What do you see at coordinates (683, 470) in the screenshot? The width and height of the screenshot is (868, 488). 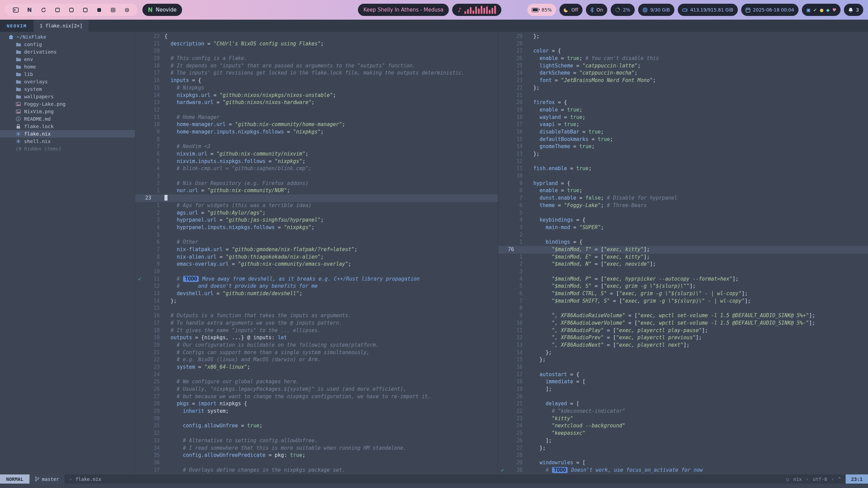 I see `code-line: ✓30 # TODO Doesn't work, use focus_on_ac…` at bounding box center [683, 470].